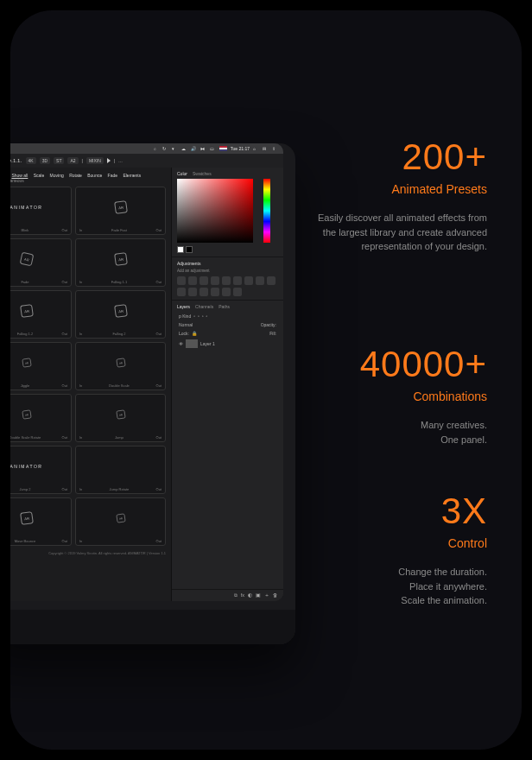  Describe the element at coordinates (267, 596) in the screenshot. I see `new-layer-icon: ＋` at that location.